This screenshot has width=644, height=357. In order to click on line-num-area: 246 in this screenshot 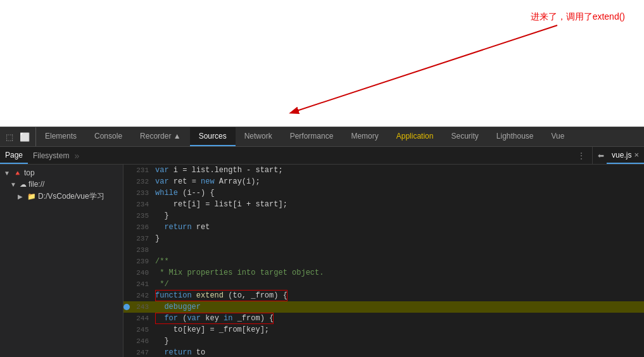, I will do `click(139, 341)`.